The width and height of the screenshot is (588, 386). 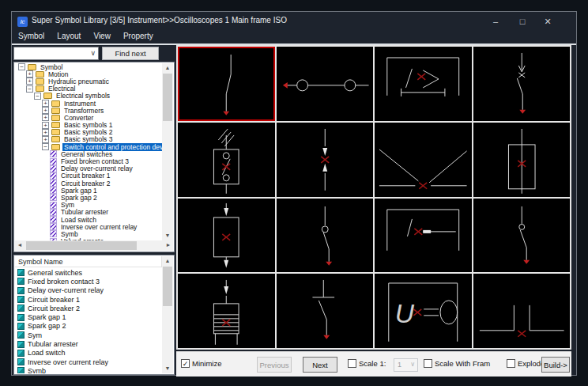 I want to click on list-vscrollbar-thumb, so click(x=168, y=286).